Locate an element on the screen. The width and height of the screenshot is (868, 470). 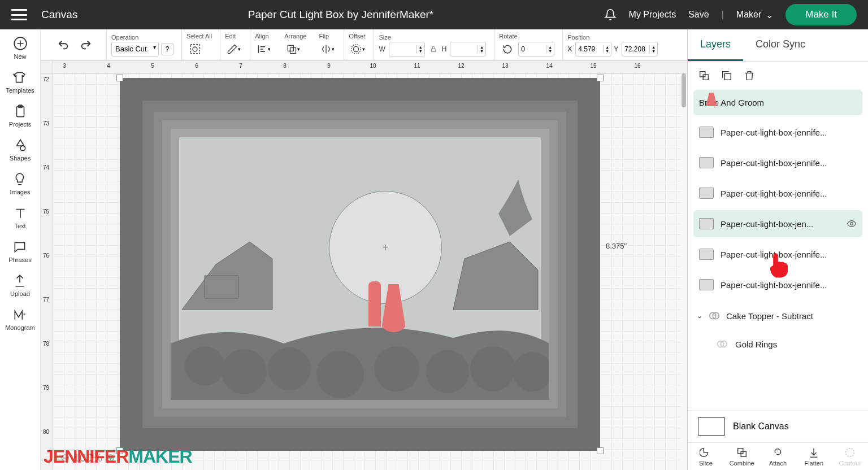
trash-icon is located at coordinates (749, 76).